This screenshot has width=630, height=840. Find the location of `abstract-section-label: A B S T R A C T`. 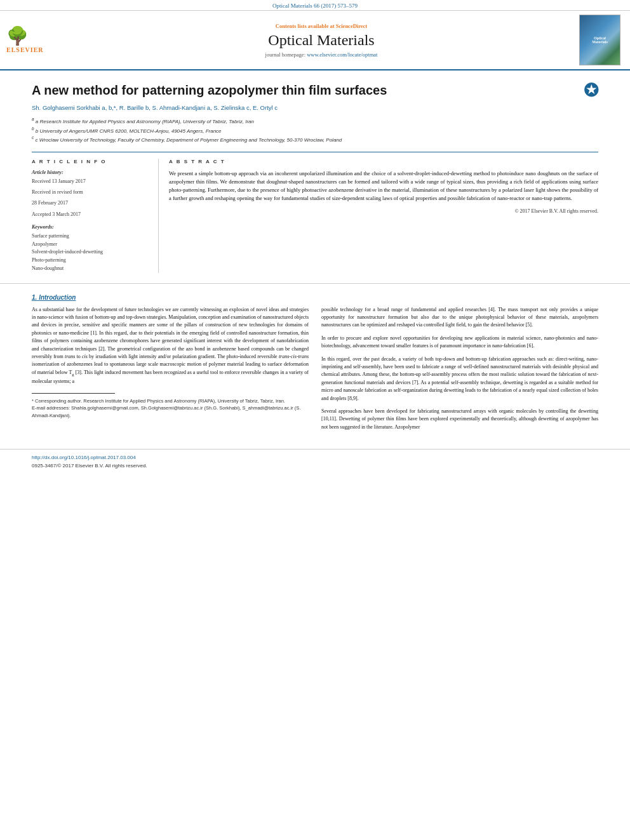

abstract-section-label: A B S T R A C T is located at coordinates (384, 161).